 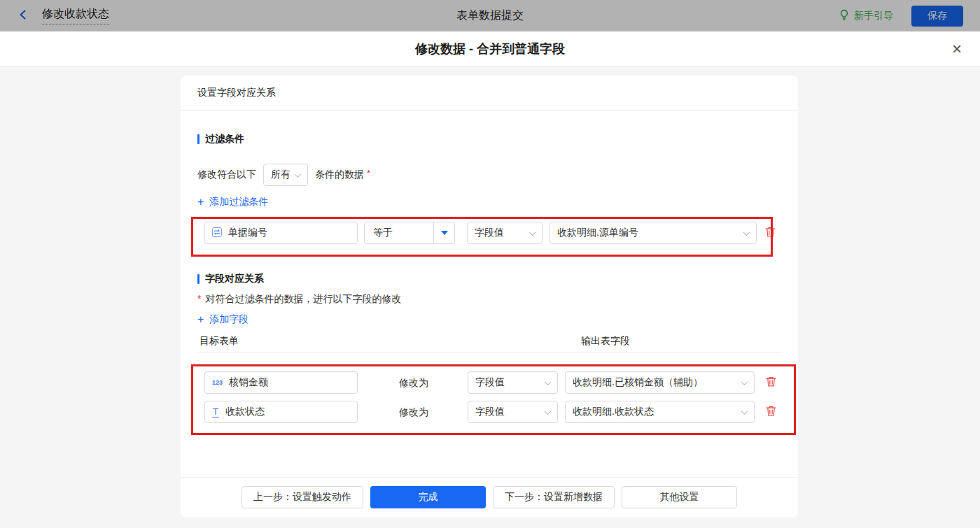 What do you see at coordinates (219, 341) in the screenshot?
I see `target-form-column-header: 目标表单` at bounding box center [219, 341].